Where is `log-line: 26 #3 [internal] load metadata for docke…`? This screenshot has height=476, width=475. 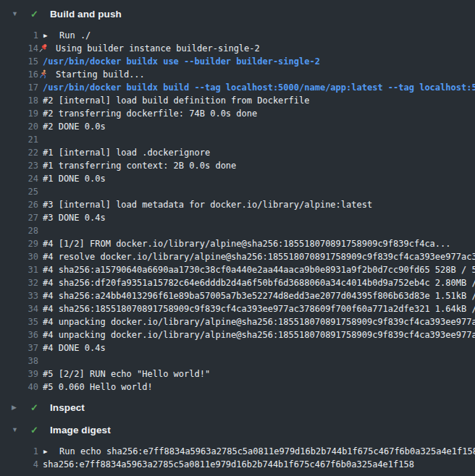 log-line: 26 #3 [internal] load metadata for docke… is located at coordinates (238, 205).